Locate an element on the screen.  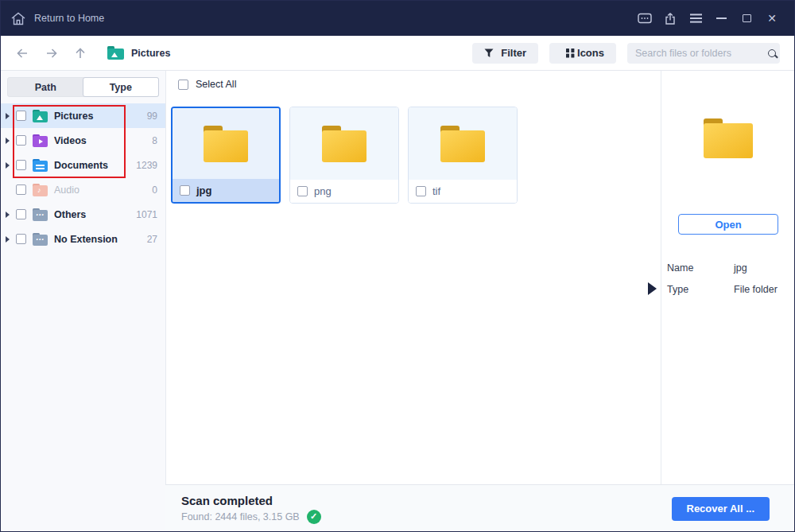
share-button is located at coordinates (670, 18).